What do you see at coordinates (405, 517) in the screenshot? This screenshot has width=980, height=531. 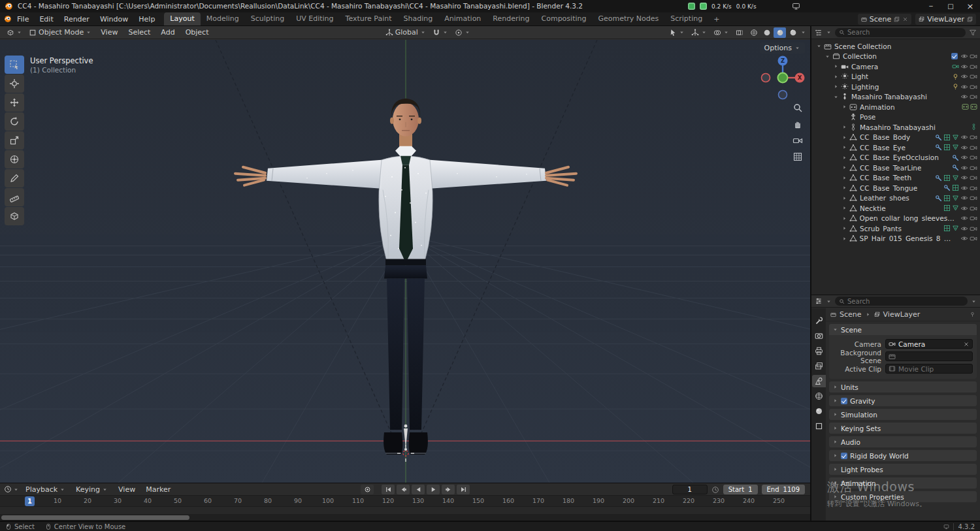 I see `timeline-scrollbar` at bounding box center [405, 517].